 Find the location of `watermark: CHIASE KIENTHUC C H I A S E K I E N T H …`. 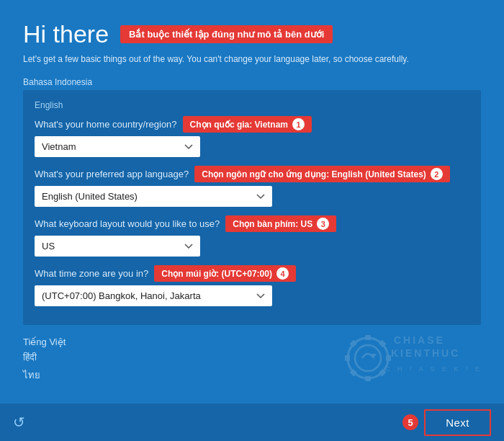

watermark: CHIASE KIENTHUC C H I A S E K I E N T H … is located at coordinates (414, 358).